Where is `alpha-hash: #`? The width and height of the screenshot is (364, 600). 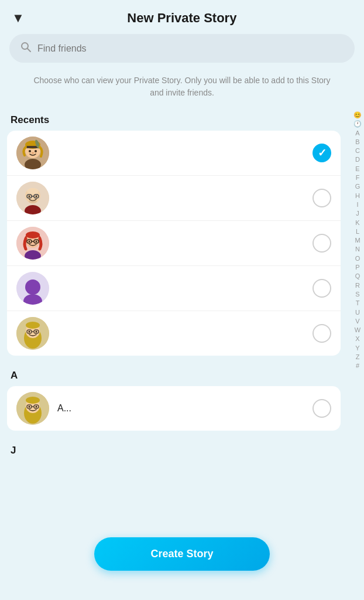 alpha-hash: # is located at coordinates (358, 366).